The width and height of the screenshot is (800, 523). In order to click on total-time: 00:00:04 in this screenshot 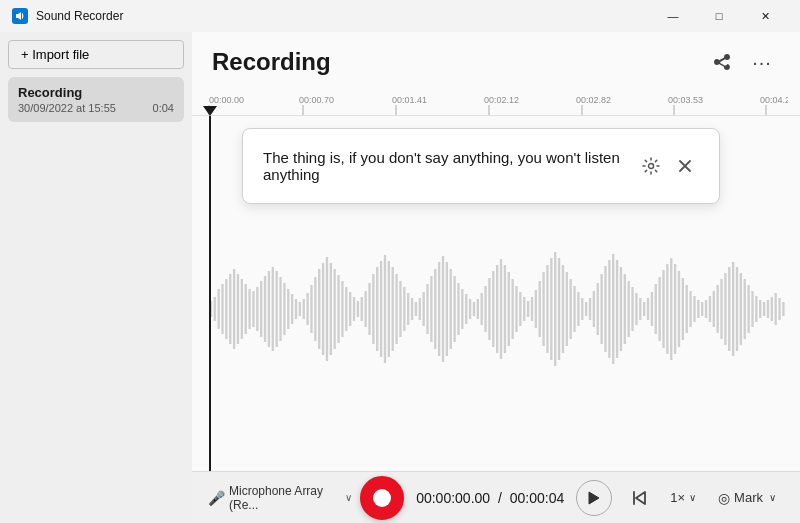, I will do `click(538, 498)`.